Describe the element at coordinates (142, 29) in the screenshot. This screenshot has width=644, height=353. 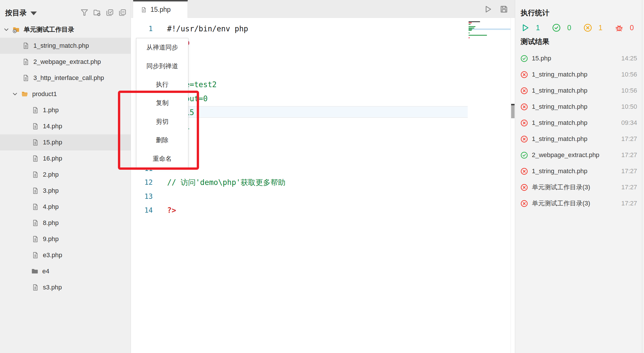
I see `line-number: 1` at that location.